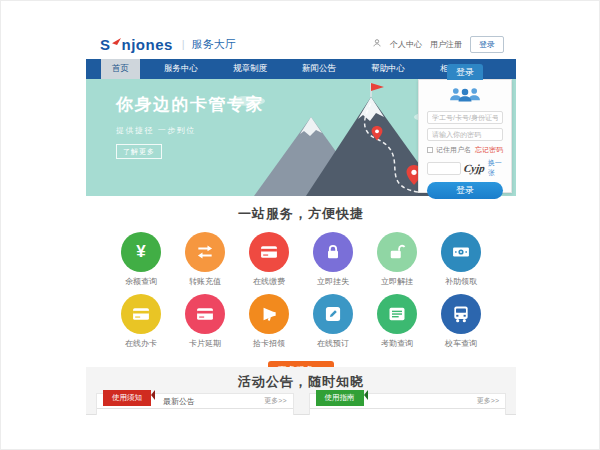 The height and width of the screenshot is (450, 600). I want to click on service-item: 拾卡招领, so click(269, 325).